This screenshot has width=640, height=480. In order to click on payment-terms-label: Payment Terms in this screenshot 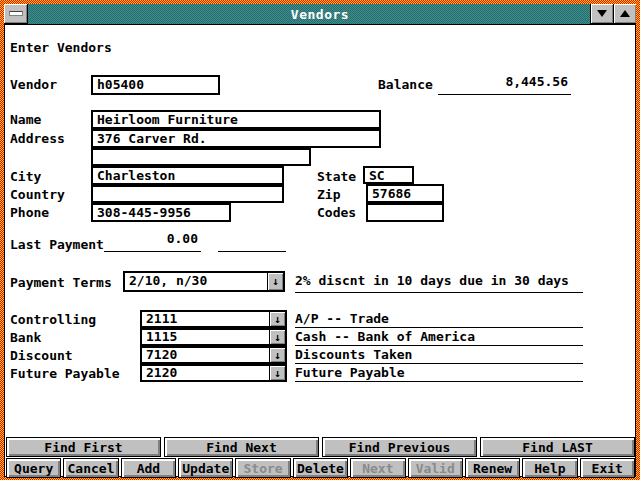, I will do `click(61, 282)`.